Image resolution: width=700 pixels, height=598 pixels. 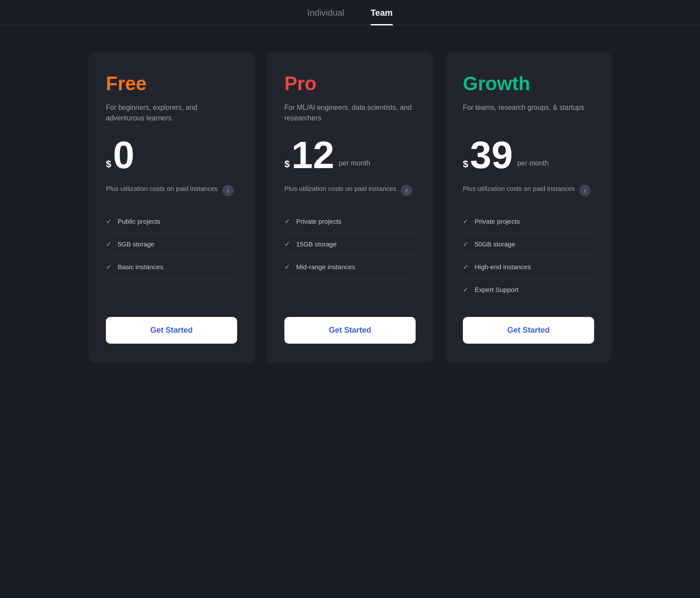 I want to click on info-icon-growth: i, so click(x=585, y=190).